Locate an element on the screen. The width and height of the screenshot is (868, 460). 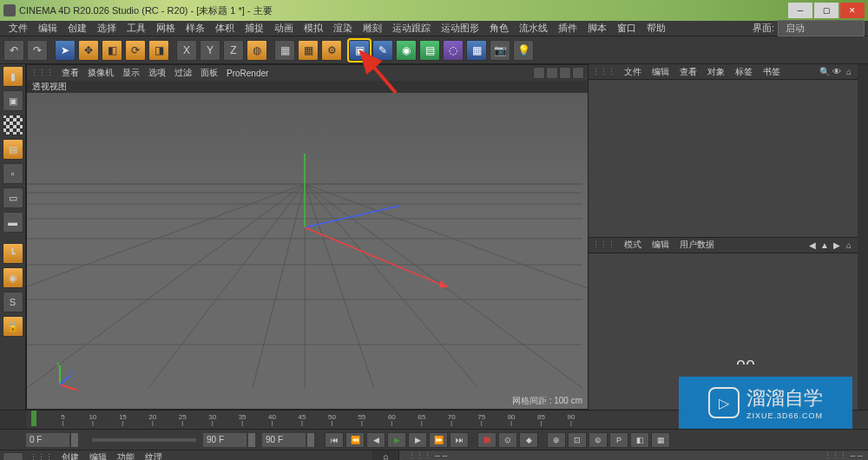
undo-button: ↶ is located at coordinates (14, 50).